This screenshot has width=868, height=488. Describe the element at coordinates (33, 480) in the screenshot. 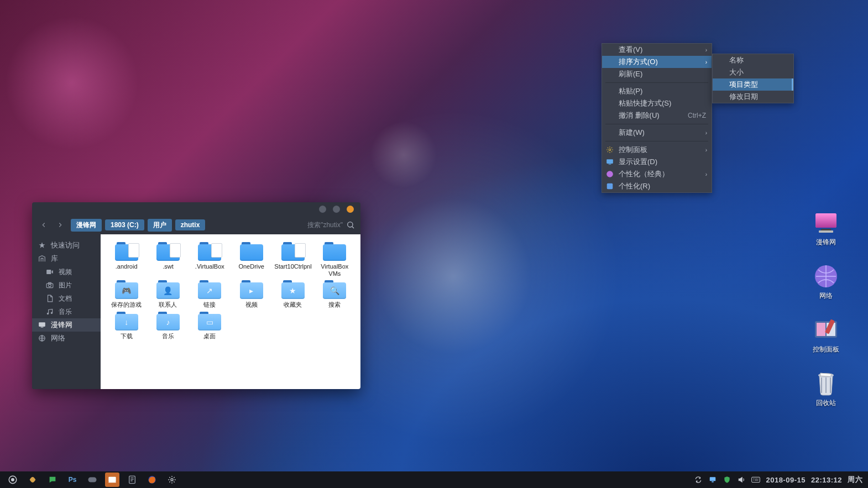

I see `taskbar-app-browser` at that location.